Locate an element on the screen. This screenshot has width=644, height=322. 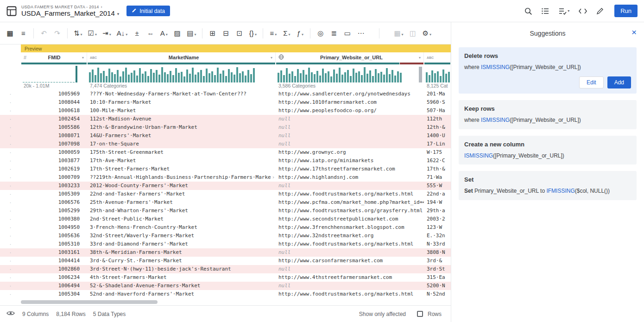
table-row: 100709817·on·the·Squarenull17·Lin is located at coordinates (236, 144).